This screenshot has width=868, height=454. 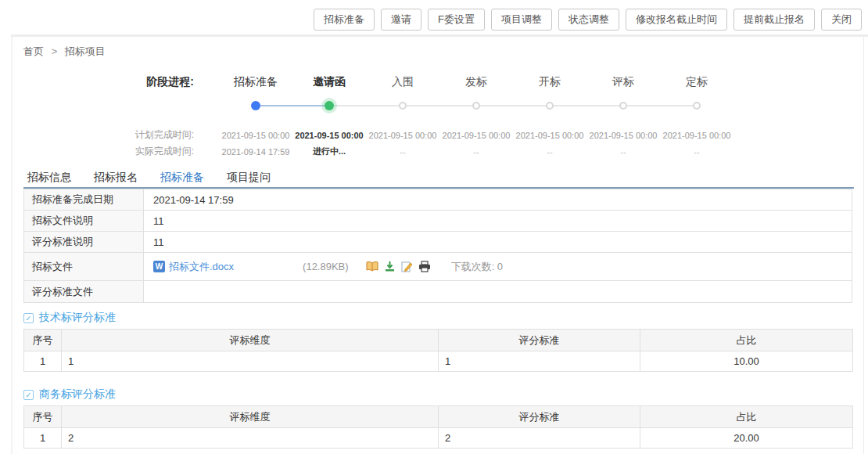 I want to click on invite-button: 邀请, so click(x=401, y=20).